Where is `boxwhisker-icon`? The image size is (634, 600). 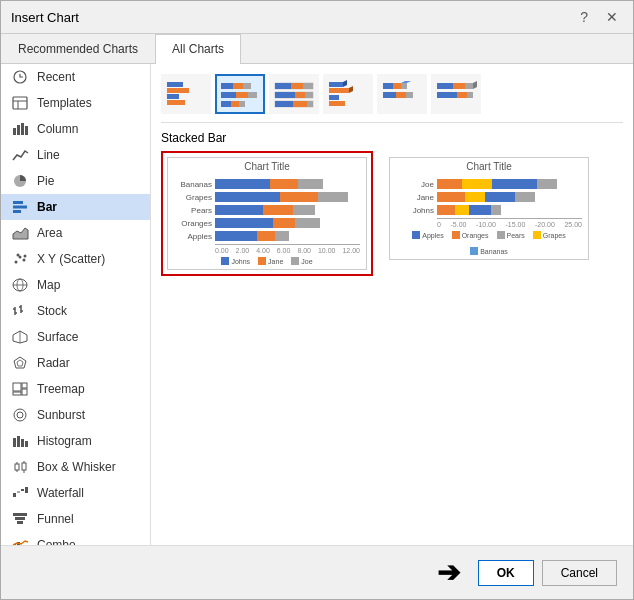 boxwhisker-icon is located at coordinates (20, 467).